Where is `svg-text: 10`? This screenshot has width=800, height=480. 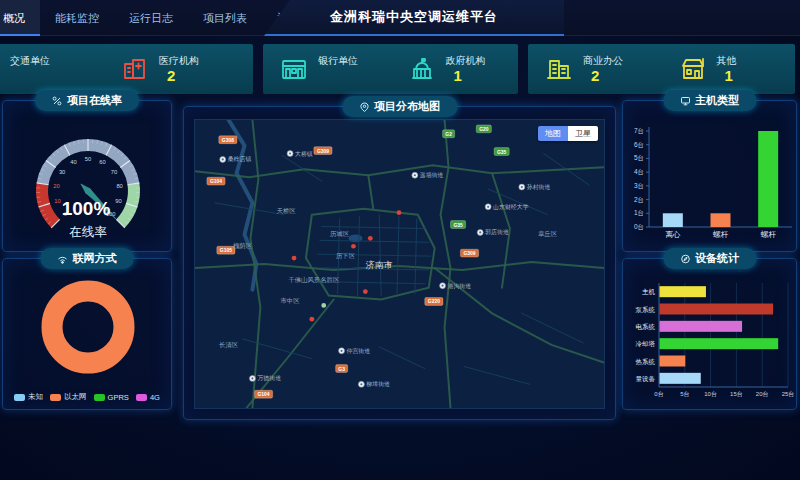
svg-text: 10 is located at coordinates (57, 201).